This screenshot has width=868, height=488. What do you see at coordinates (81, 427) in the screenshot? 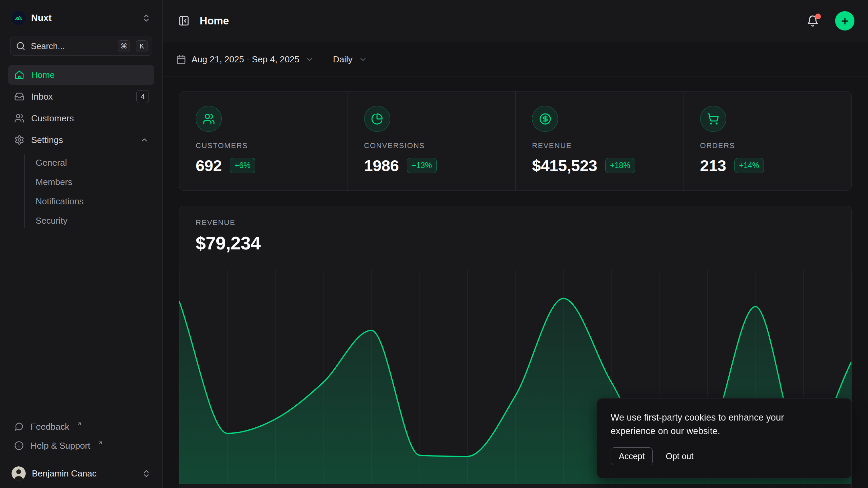
I see `feedback-link: Feedback` at bounding box center [81, 427].